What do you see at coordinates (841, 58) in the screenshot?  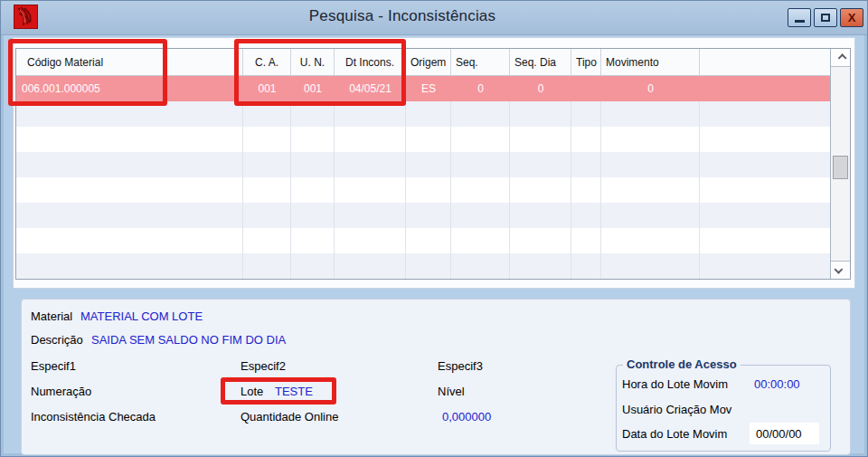 I see `scroll-up-button` at bounding box center [841, 58].